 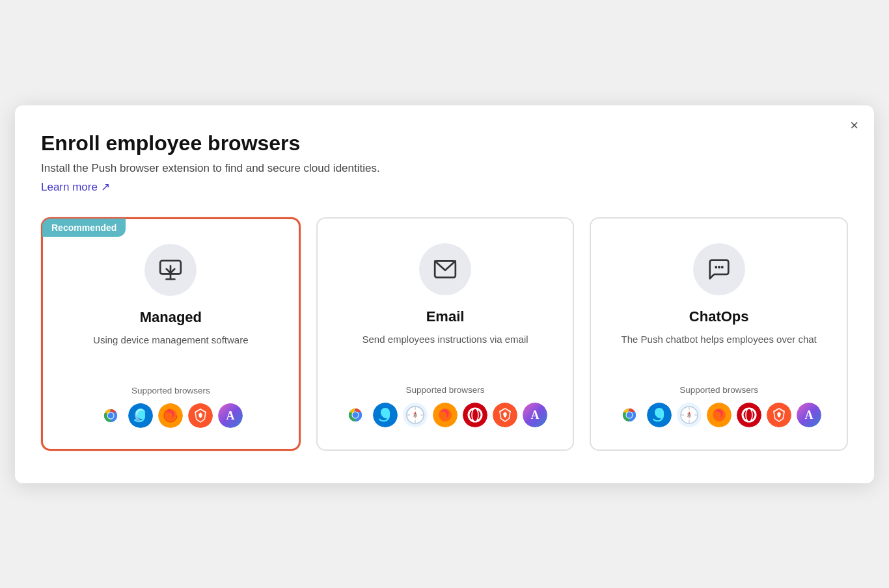 What do you see at coordinates (445, 317) in the screenshot?
I see `email-title: Email` at bounding box center [445, 317].